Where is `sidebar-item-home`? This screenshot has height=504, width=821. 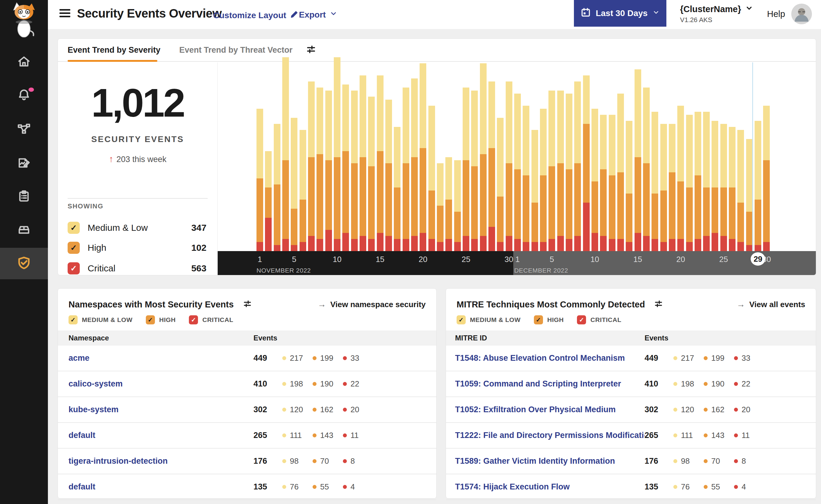 sidebar-item-home is located at coordinates (24, 62).